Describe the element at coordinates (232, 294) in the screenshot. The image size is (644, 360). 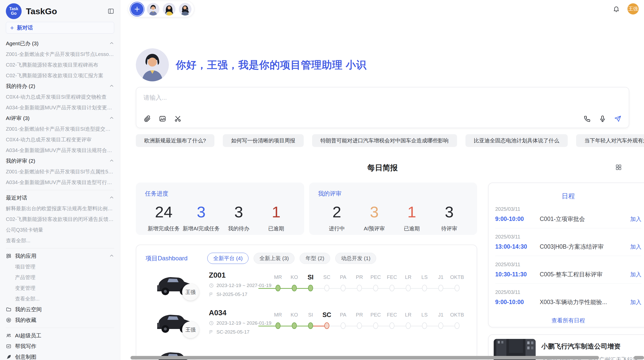
I see `project-flag-milestone: SI-2025-05-17` at that location.